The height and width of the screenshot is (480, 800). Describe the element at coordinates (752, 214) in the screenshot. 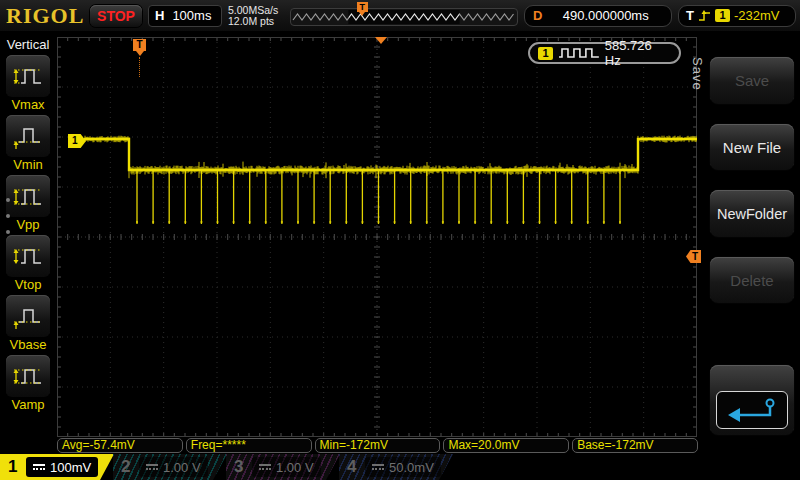

I see `new-folder-button: NewFolder` at that location.